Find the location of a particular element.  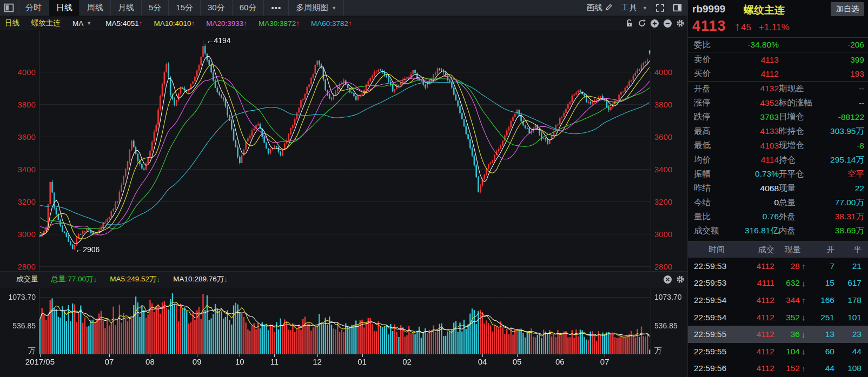

quote-value: 22 is located at coordinates (830, 188).